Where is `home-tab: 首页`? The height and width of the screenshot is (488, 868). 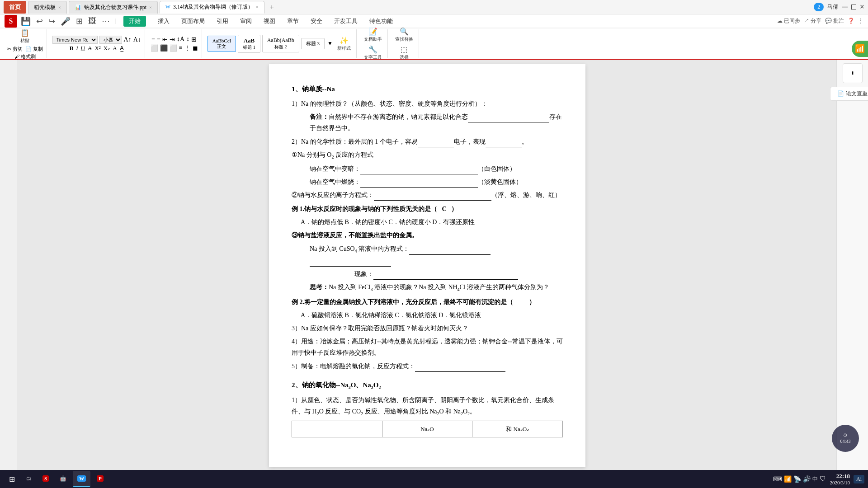
home-tab: 首页 is located at coordinates (15, 7).